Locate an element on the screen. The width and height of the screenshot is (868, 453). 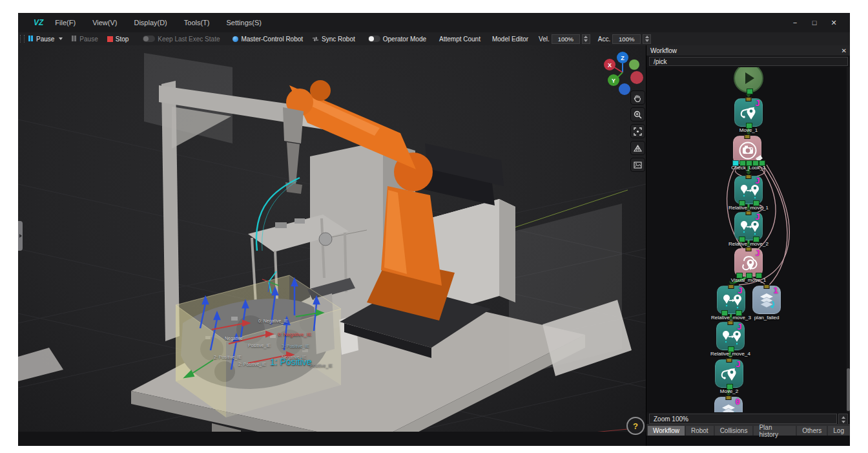
menu-file: File(F) is located at coordinates (65, 23).